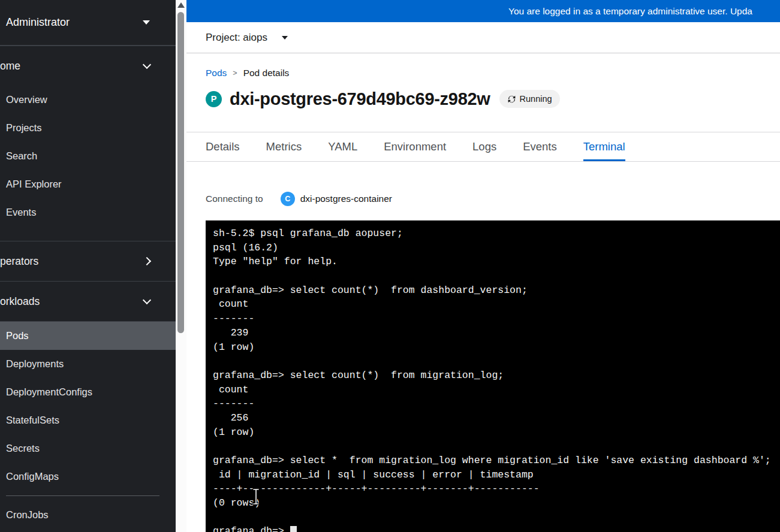  I want to click on terminal-line: id | migration_id | sql | success | erro…, so click(496, 476).